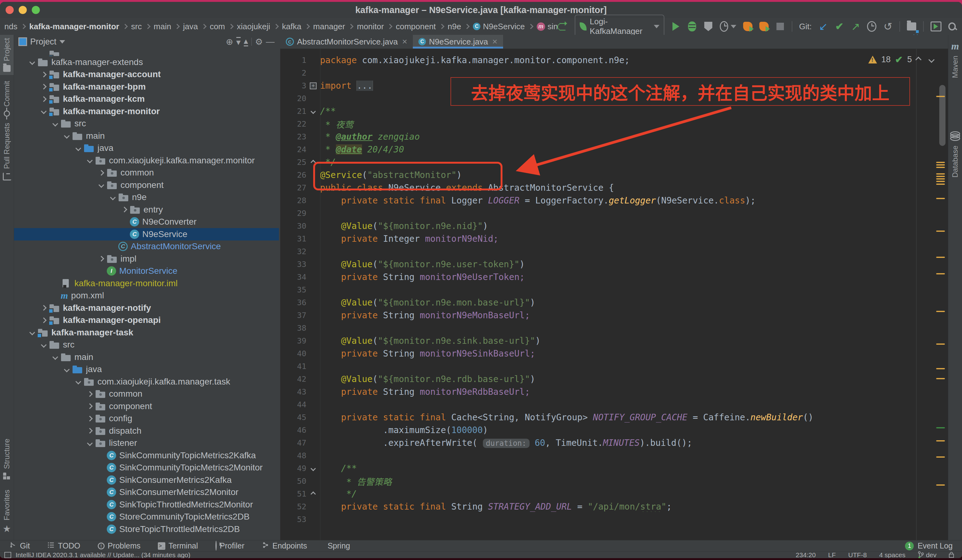 The height and width of the screenshot is (560, 962). What do you see at coordinates (293, 468) in the screenshot?
I see `line-number: 49` at bounding box center [293, 468].